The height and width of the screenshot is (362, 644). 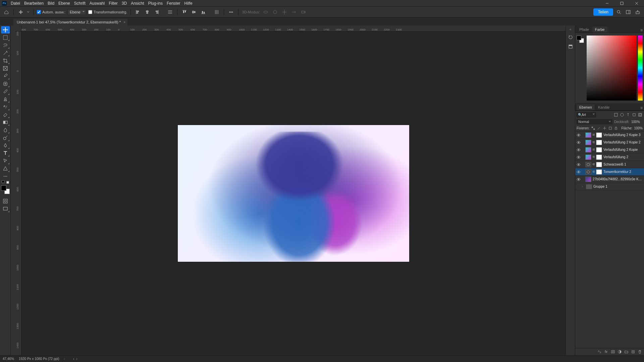 What do you see at coordinates (616, 115) in the screenshot?
I see `filter-pixel-icon` at bounding box center [616, 115].